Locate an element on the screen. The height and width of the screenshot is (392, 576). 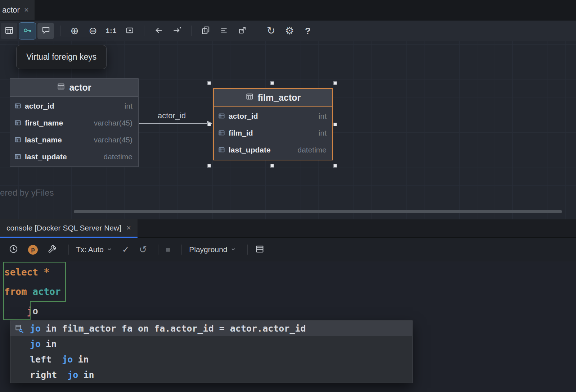
clock-icon is located at coordinates (14, 250).